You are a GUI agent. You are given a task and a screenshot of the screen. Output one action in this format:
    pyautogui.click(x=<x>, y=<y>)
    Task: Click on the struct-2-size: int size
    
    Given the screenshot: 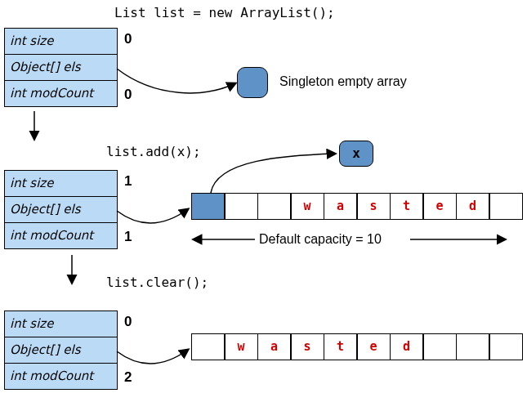 What is the action you would take?
    pyautogui.click(x=60, y=184)
    